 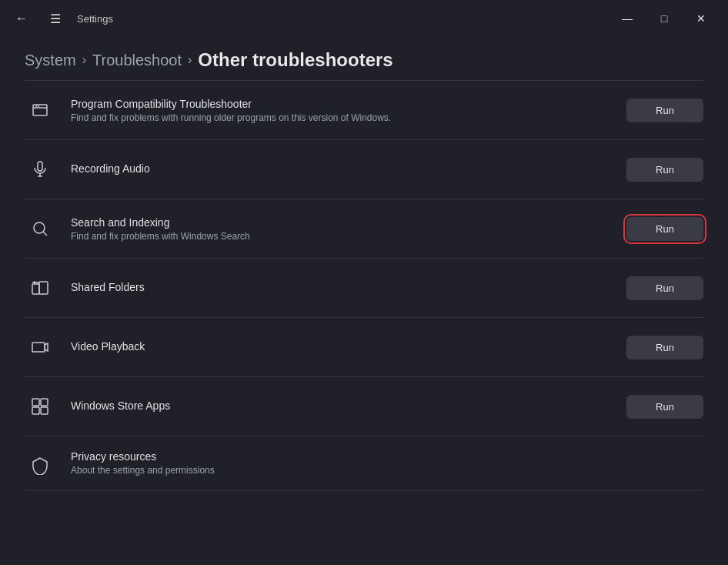 What do you see at coordinates (85, 60) in the screenshot?
I see `breadcrumb-sep-1: ›` at bounding box center [85, 60].